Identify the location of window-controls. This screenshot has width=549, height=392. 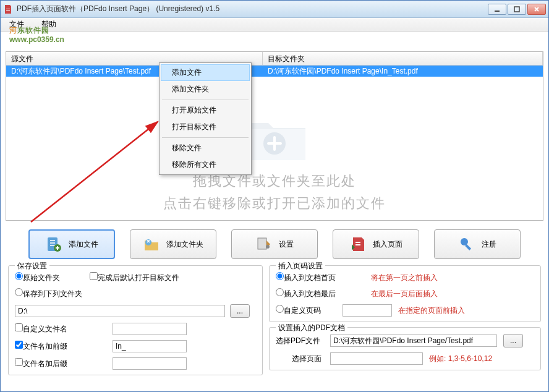
(517, 9).